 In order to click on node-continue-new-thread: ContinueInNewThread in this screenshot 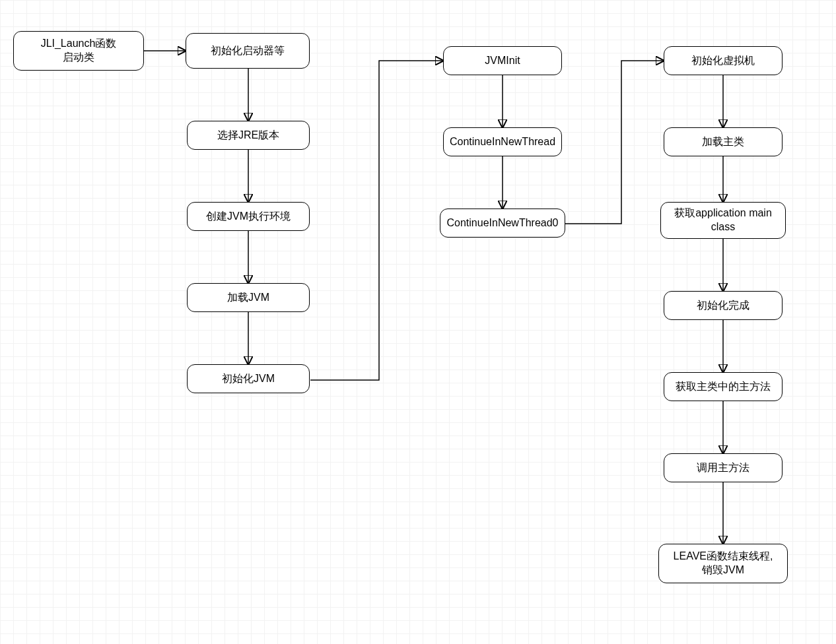, I will do `click(503, 142)`.